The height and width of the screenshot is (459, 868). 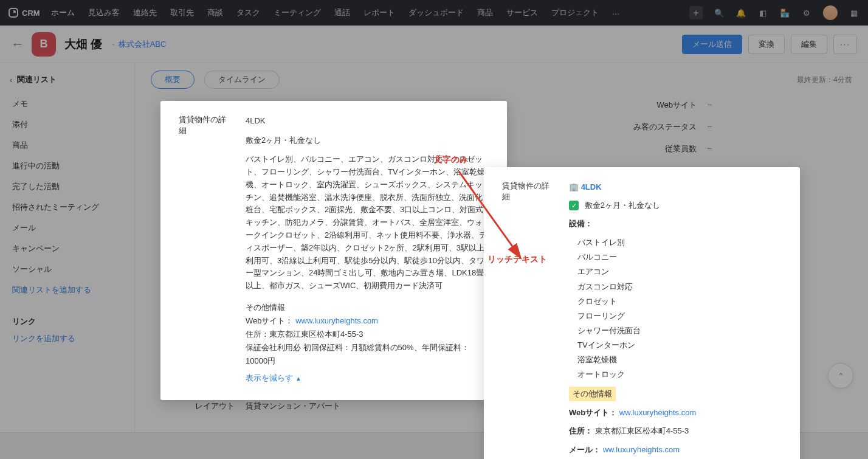 I want to click on cardB-body: 🏢 4LDK ✓ 敷金2ヶ月・礼金なし 設備： バストイレ別 バルコニー エアコ…, so click(x=675, y=320).